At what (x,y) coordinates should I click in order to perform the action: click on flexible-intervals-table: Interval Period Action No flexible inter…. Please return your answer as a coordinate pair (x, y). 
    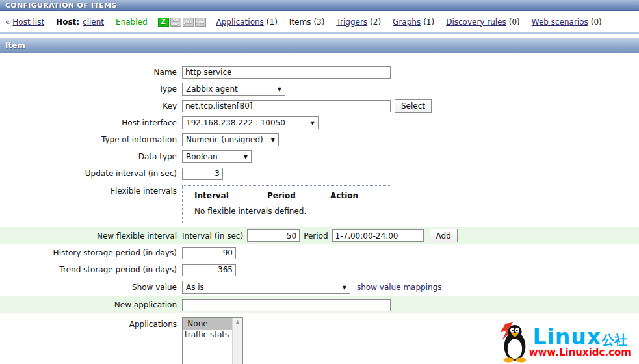
    Looking at the image, I should click on (287, 205).